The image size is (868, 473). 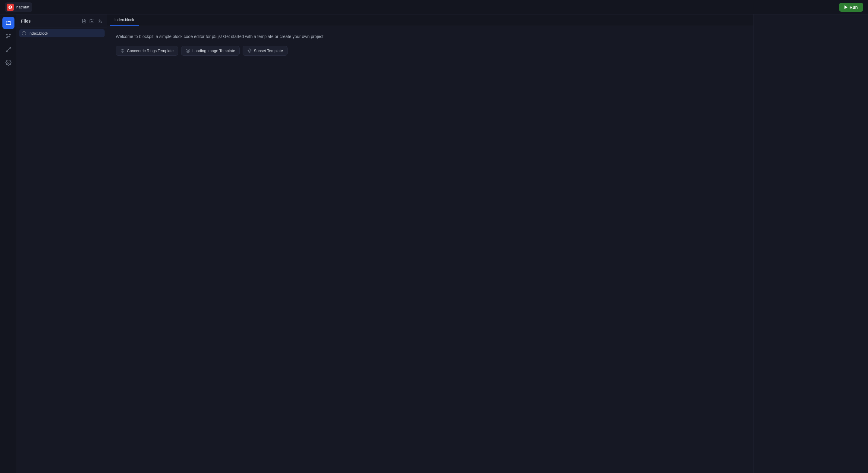 What do you see at coordinates (210, 51) in the screenshot?
I see `loading-image-template-button: Loading Image Template` at bounding box center [210, 51].